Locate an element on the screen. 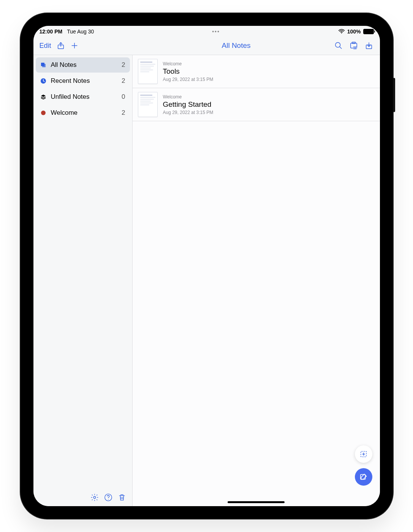 This screenshot has height=532, width=413. toolbar: Edit All Notes NEW is located at coordinates (207, 46).